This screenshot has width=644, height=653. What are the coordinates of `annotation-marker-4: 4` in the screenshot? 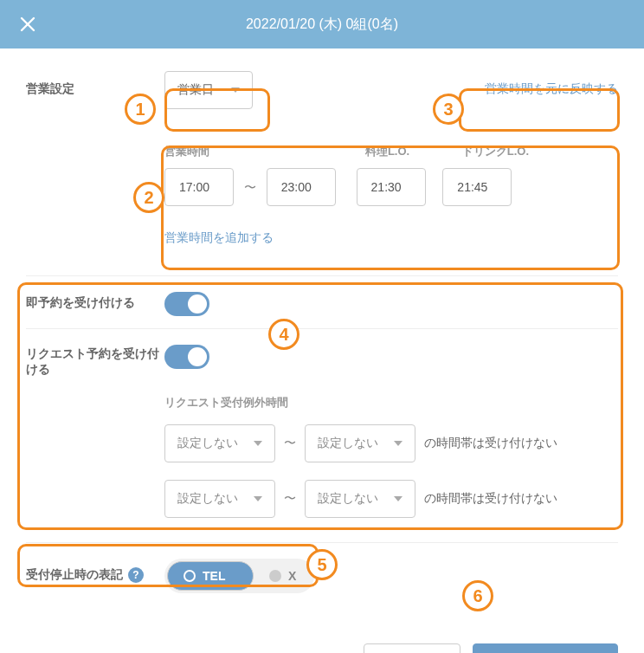 It's located at (284, 334).